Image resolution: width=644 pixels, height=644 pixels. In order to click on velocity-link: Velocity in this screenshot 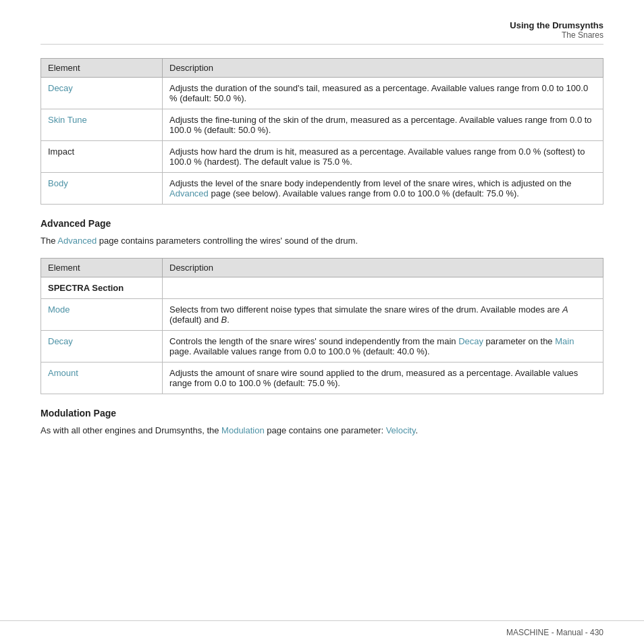, I will do `click(401, 431)`.